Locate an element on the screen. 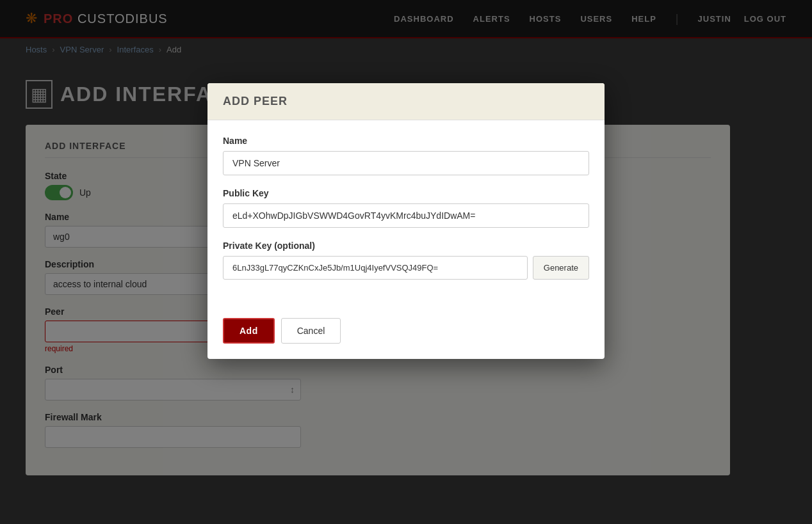 The width and height of the screenshot is (812, 524). modal-privkey-label: Private Key (optional) is located at coordinates (406, 246).